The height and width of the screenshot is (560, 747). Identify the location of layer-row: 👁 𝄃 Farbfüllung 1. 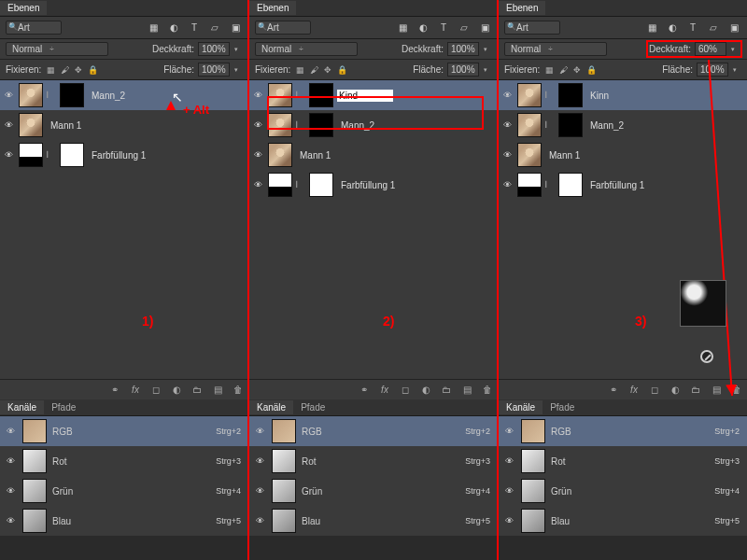
(124, 155).